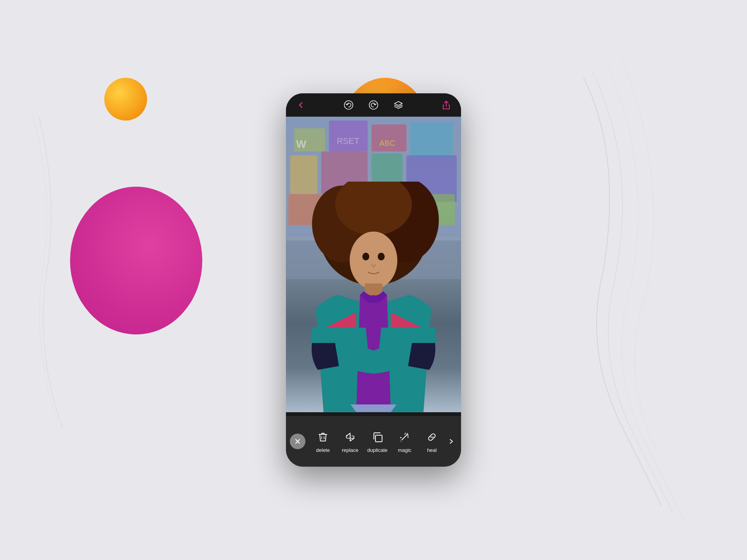 Image resolution: width=747 pixels, height=560 pixels. Describe the element at coordinates (432, 450) in the screenshot. I see `heal-label: heal` at that location.